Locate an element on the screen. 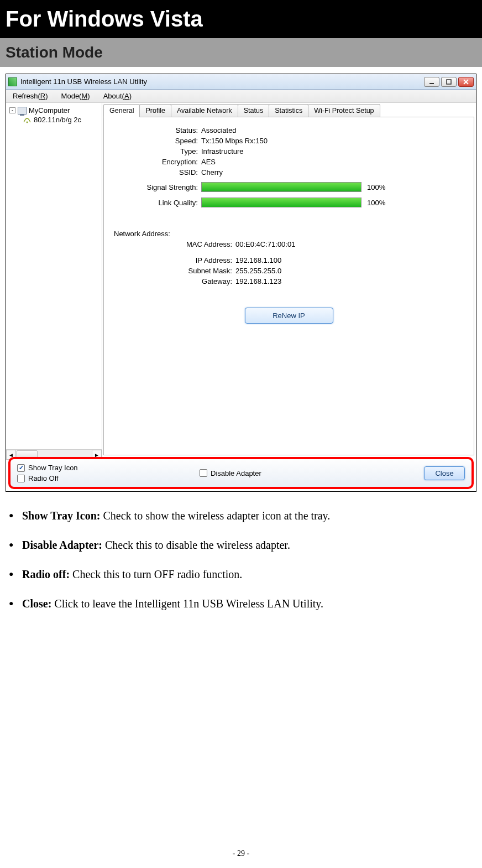 The height and width of the screenshot is (868, 482). wlan-adapter-icon is located at coordinates (27, 120).